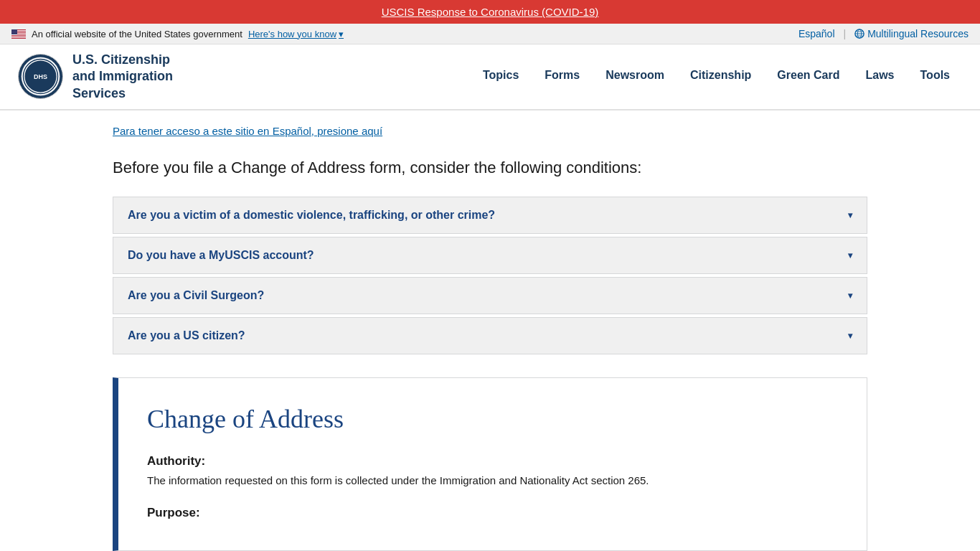  What do you see at coordinates (720, 77) in the screenshot?
I see `nav-citizenship: Citizenship` at bounding box center [720, 77].